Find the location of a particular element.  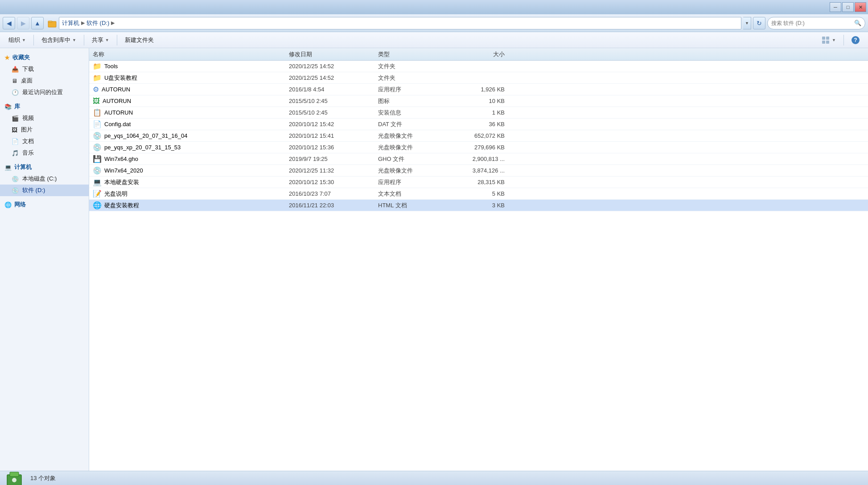

sidebar-computer-header: 💻 计算机 is located at coordinates (45, 167).